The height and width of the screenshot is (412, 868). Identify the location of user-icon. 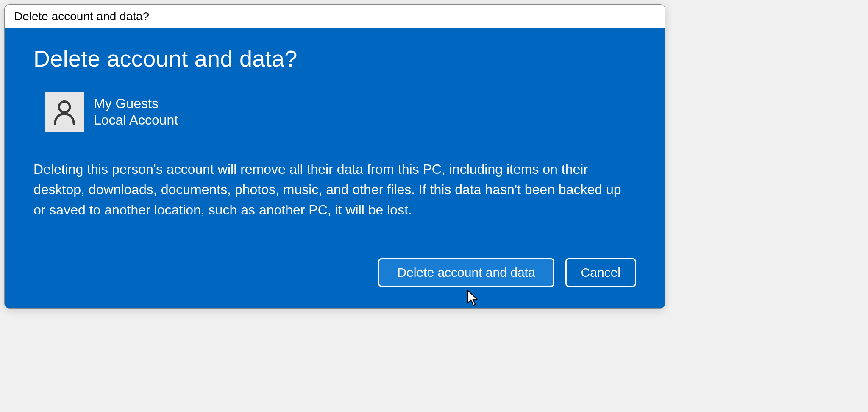
(64, 112).